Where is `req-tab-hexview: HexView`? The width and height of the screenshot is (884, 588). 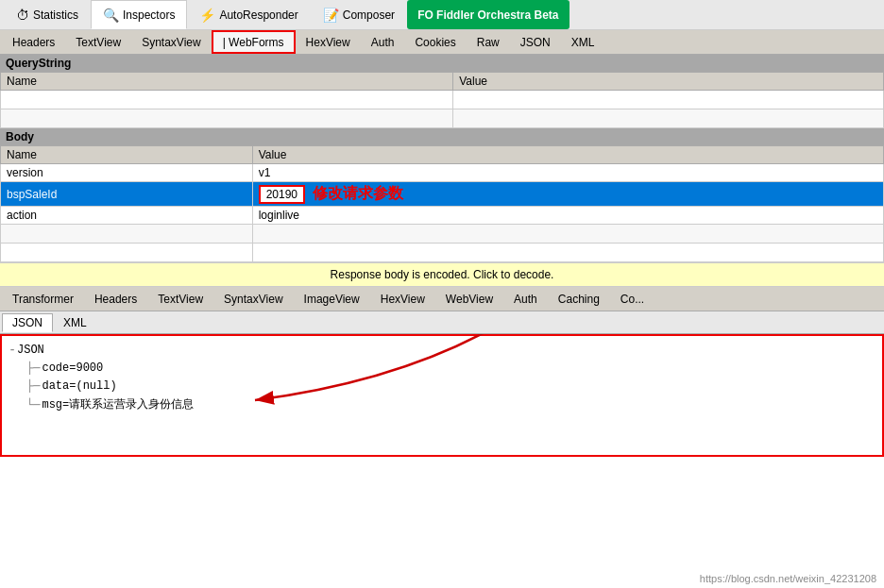
req-tab-hexview: HexView is located at coordinates (329, 42).